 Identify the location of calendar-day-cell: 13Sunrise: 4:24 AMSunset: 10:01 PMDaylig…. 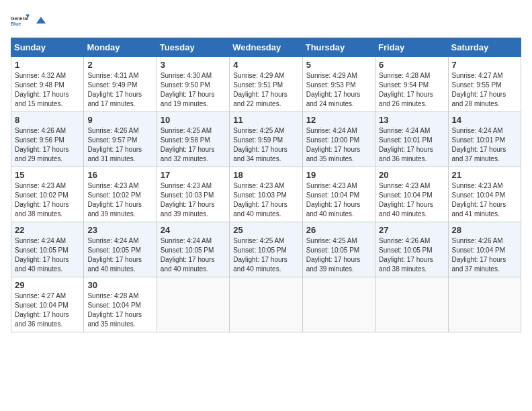
(412, 140).